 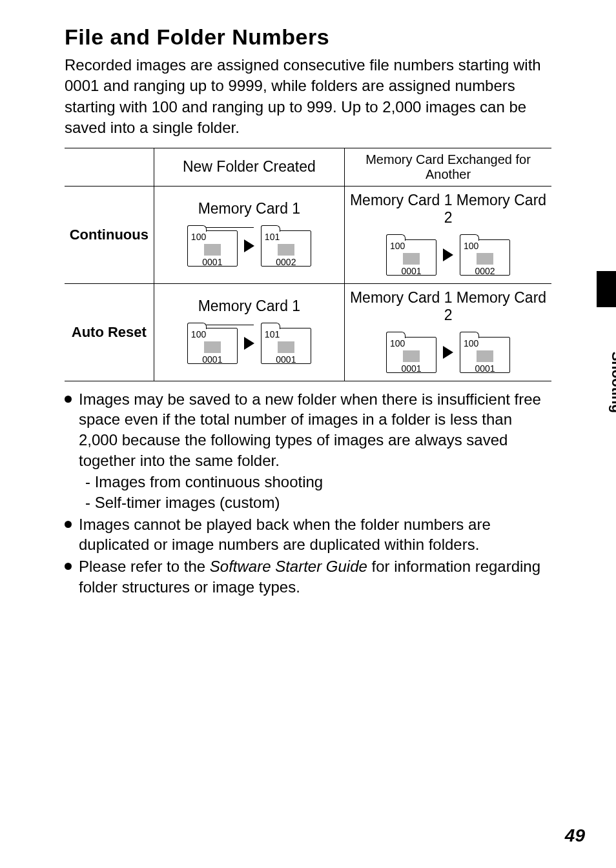 I want to click on page-number: 49, so click(x=575, y=836).